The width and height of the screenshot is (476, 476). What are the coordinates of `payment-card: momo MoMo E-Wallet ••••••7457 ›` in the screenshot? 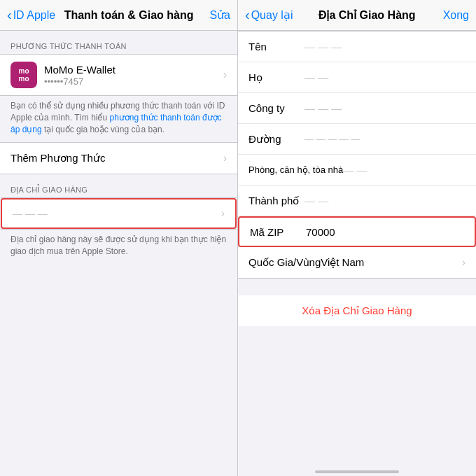 It's located at (119, 75).